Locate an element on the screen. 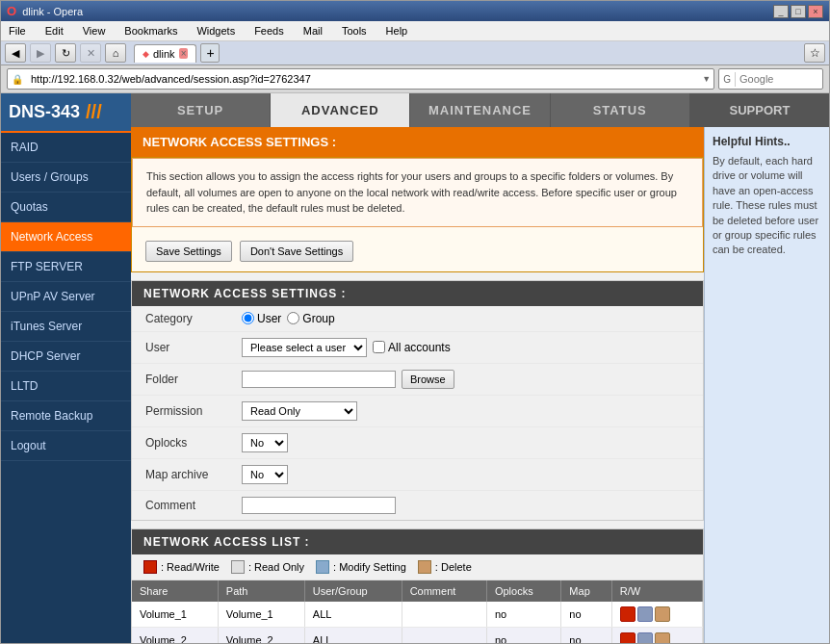 This screenshot has height=644, width=830. table-row: Volume_1 Volume_1 ALL no no is located at coordinates (418, 614).